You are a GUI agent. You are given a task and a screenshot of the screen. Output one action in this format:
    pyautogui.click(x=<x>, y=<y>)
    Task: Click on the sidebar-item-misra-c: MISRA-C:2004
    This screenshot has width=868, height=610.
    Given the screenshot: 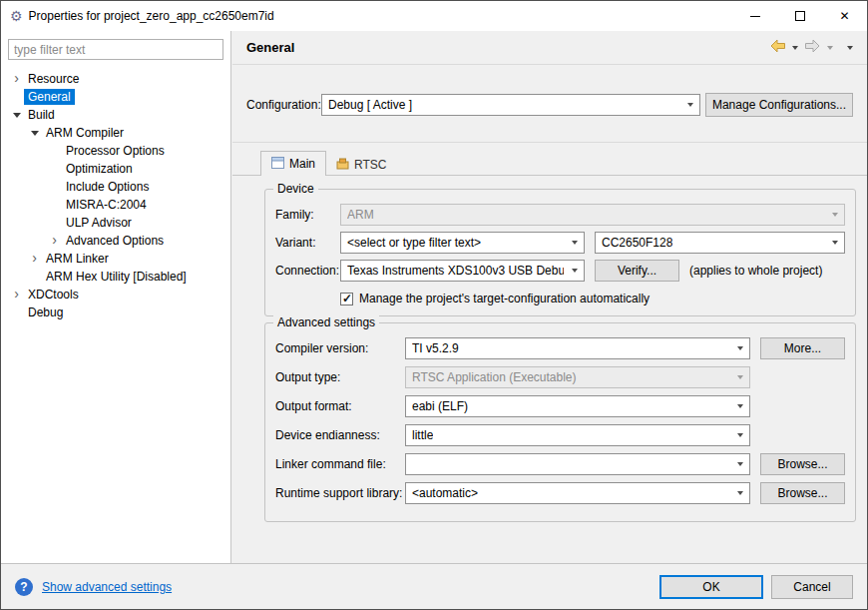 What is the action you would take?
    pyautogui.click(x=116, y=205)
    